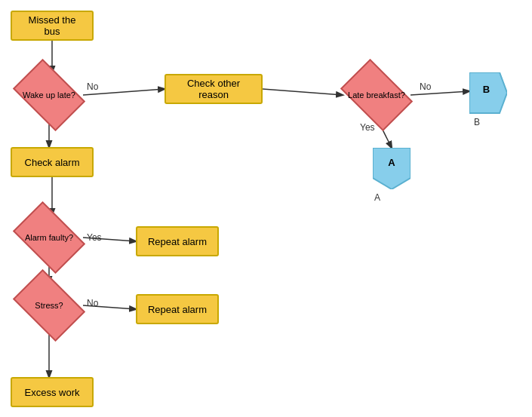  I want to click on alarm-yes-label: Yes, so click(94, 238).